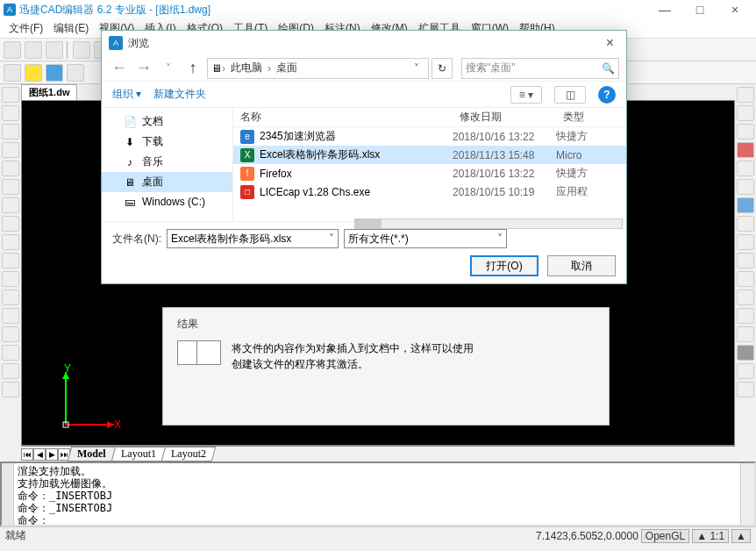 This screenshot has height=551, width=756. I want to click on refresh-button: ↻, so click(442, 68).